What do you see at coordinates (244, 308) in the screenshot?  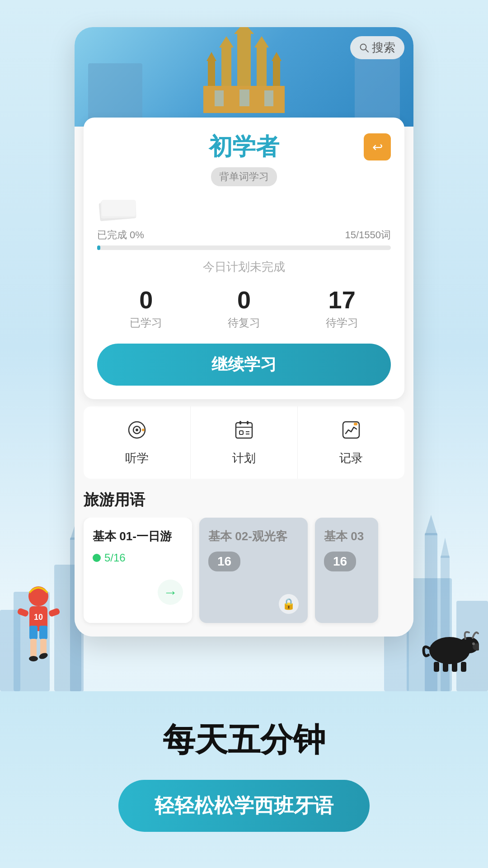 I see `stat-review: 0 待复习` at bounding box center [244, 308].